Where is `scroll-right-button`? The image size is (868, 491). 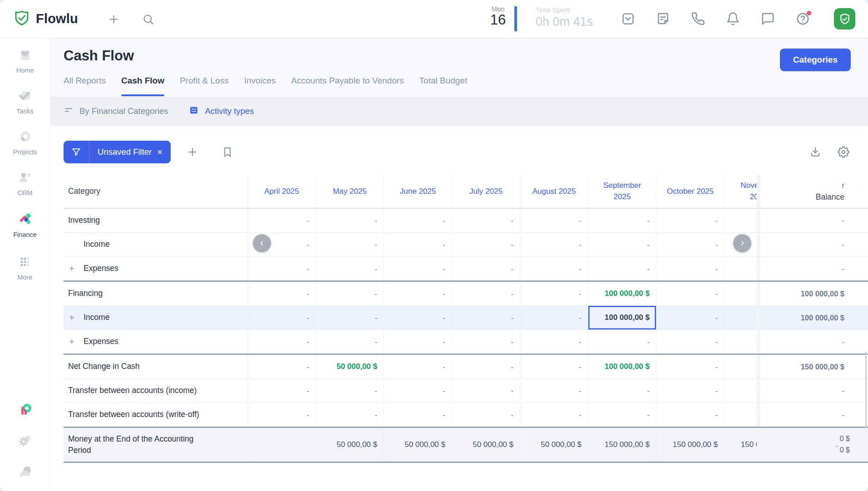
scroll-right-button is located at coordinates (742, 243).